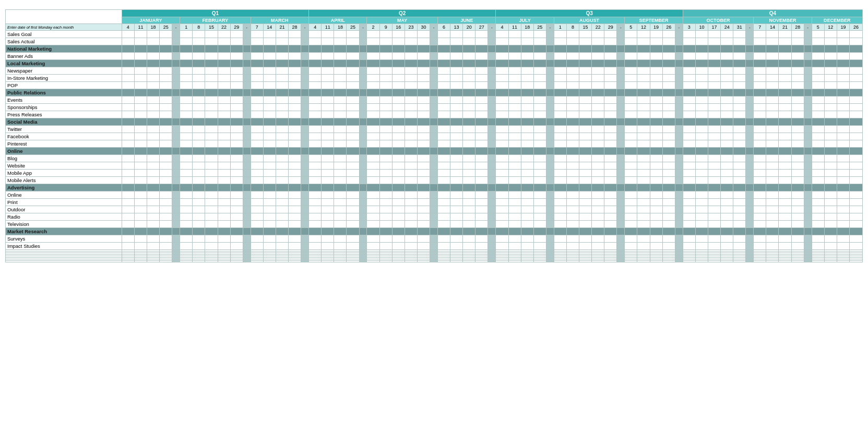  Describe the element at coordinates (760, 27) in the screenshot. I see `day-num-november-7: 7` at that location.